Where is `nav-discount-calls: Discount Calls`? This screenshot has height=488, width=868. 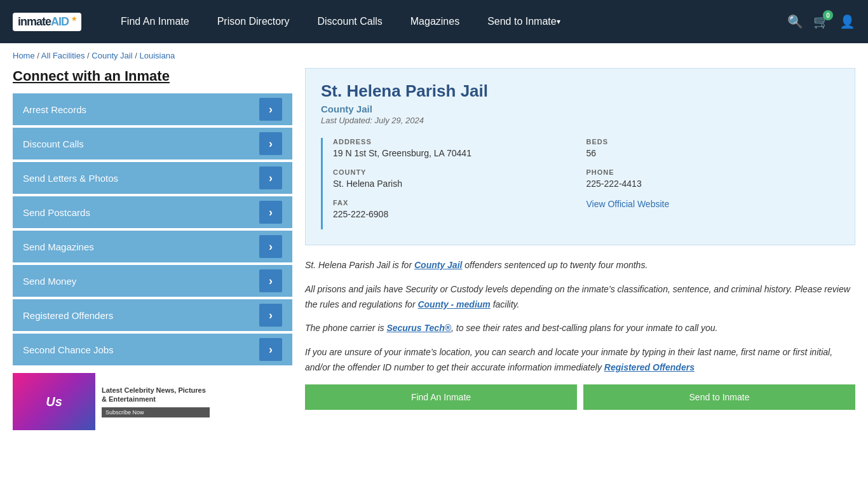
nav-discount-calls: Discount Calls is located at coordinates (349, 22).